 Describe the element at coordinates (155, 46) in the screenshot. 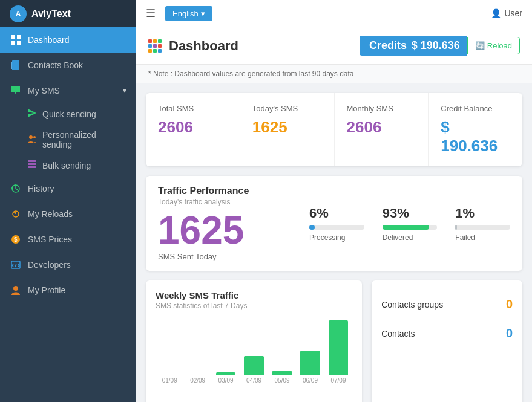

I see `dashboard-grid-icon` at that location.